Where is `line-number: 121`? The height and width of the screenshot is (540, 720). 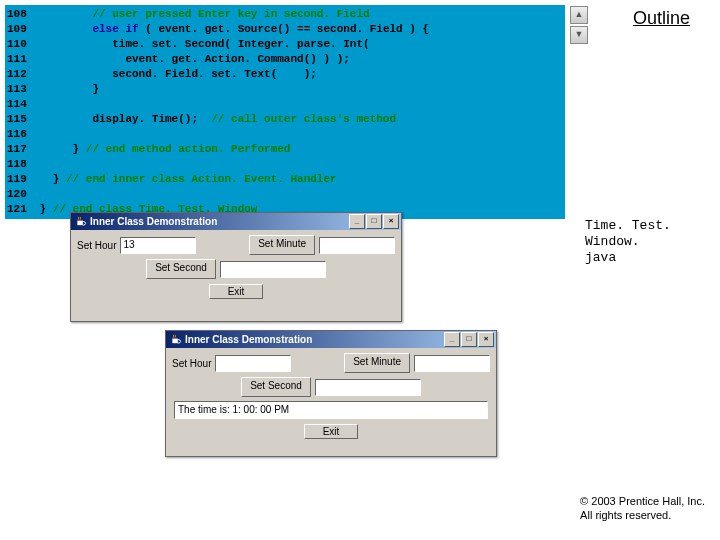 line-number: 121 is located at coordinates (19, 210).